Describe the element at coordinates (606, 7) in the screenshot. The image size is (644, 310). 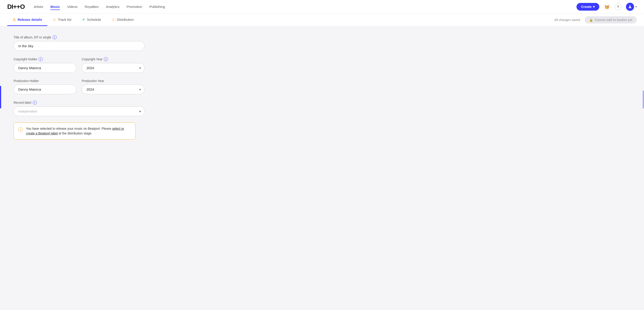
I see `nav-right: Create ▾ 🧺 ? ▾` at that location.